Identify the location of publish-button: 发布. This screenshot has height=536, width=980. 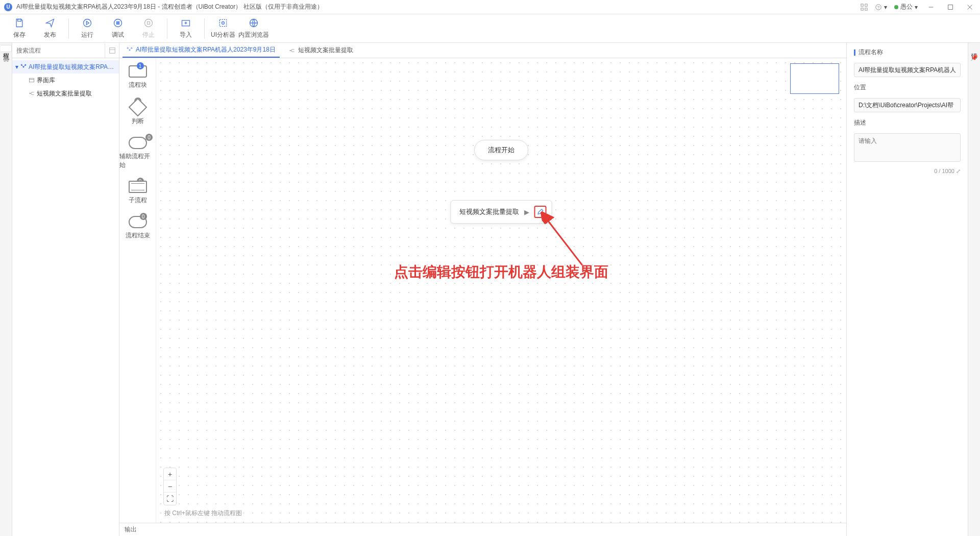
(50, 29).